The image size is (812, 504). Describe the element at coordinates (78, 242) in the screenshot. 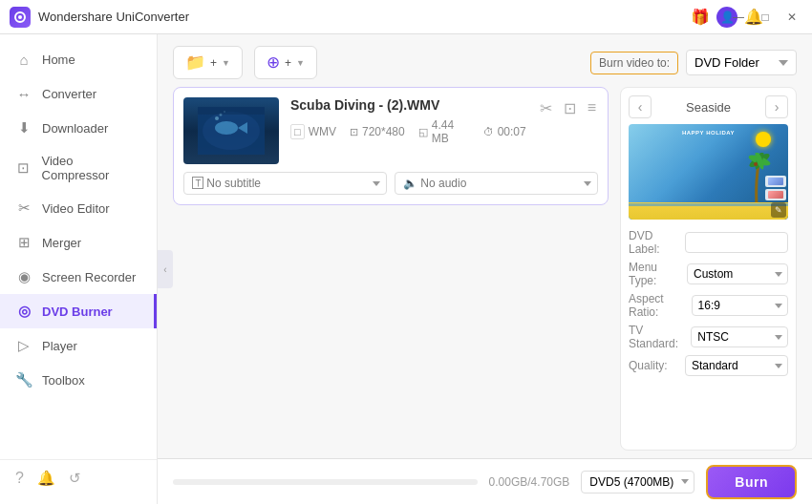

I see `sidebar-item-merger: ⊞ Merger` at that location.